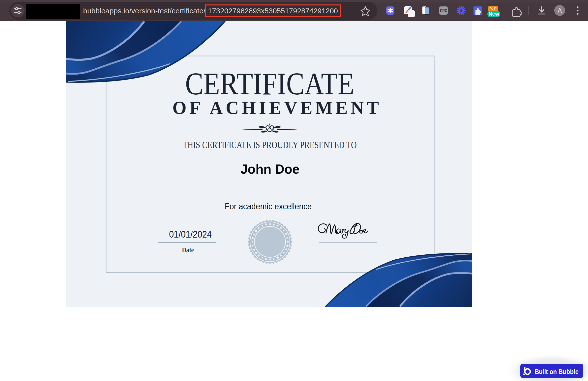 The height and width of the screenshot is (381, 588). What do you see at coordinates (443, 11) in the screenshot?
I see `svg-text: CRX` at bounding box center [443, 11].